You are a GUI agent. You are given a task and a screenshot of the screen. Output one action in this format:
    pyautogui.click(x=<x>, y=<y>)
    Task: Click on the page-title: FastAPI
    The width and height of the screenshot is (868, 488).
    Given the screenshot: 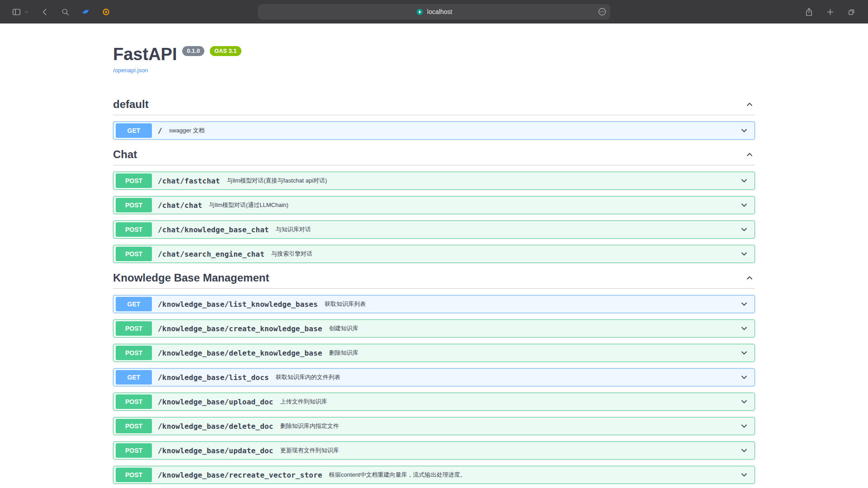 What is the action you would take?
    pyautogui.click(x=145, y=54)
    